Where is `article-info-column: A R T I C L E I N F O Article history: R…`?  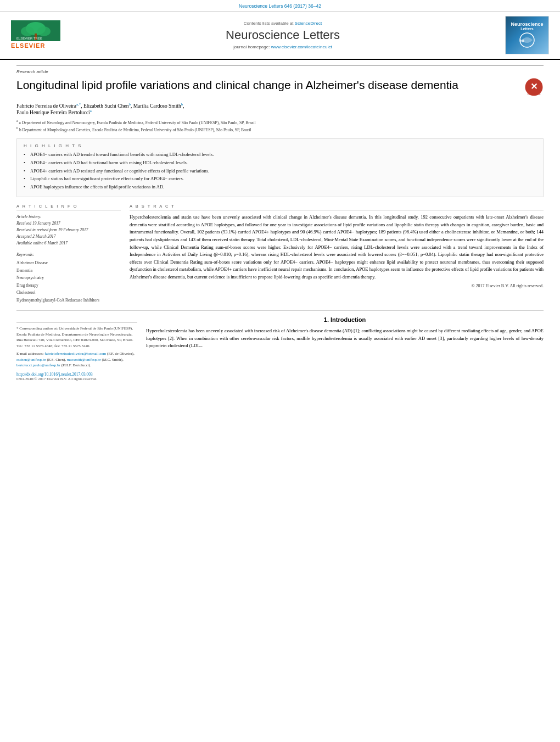
article-info-column: A R T I C L E I N F O Article history: R… is located at coordinates (69, 254).